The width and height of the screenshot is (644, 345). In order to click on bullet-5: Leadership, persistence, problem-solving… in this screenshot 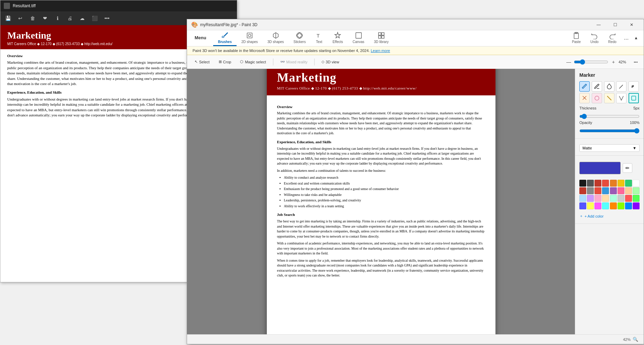, I will do `click(384, 200)`.